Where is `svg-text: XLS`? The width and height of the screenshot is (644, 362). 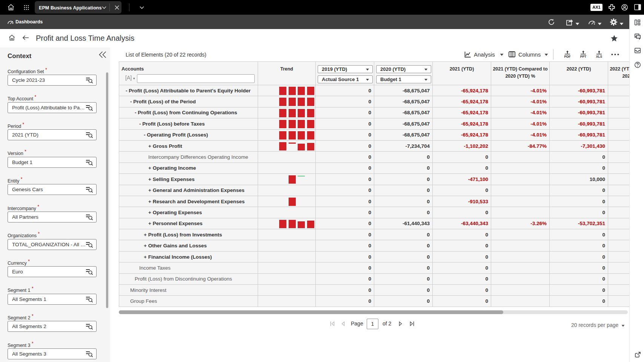 svg-text: XLS is located at coordinates (599, 57).